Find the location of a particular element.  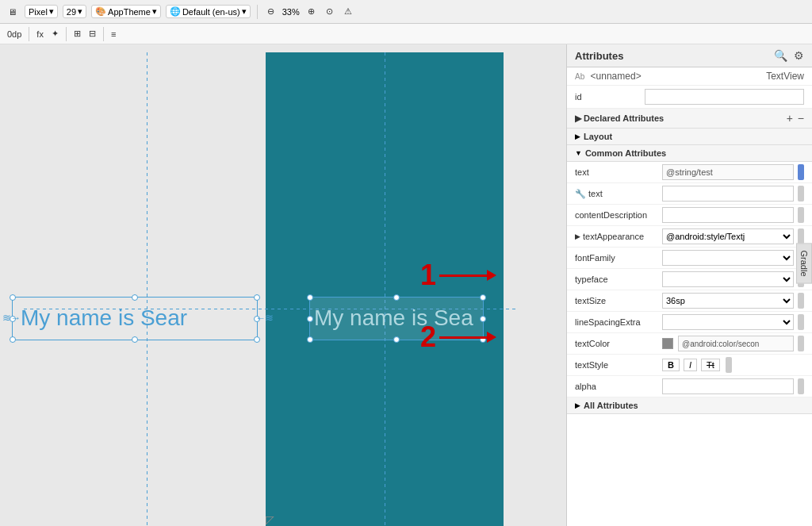

attr-label-alpha: alpha is located at coordinates (619, 386).